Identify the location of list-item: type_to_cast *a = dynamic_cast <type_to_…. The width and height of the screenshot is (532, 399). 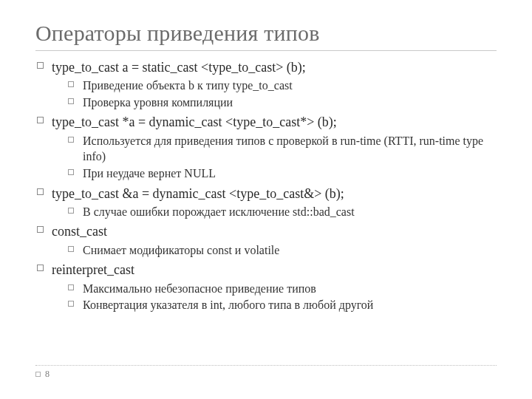
(266, 147).